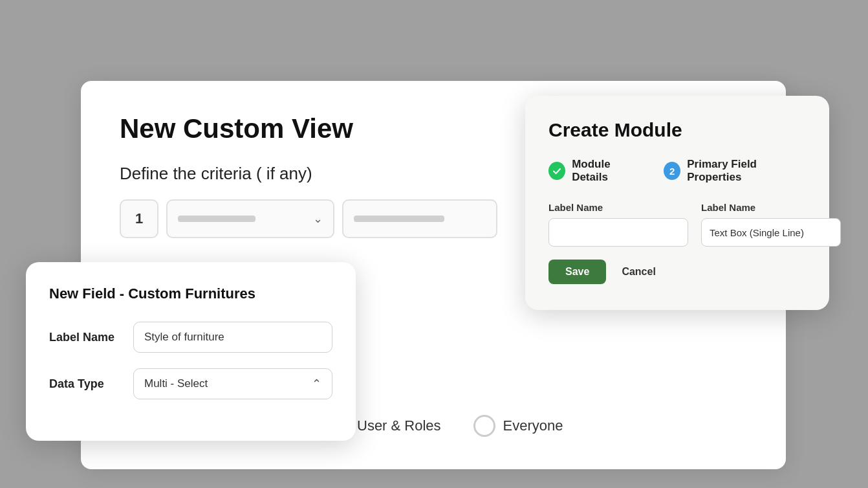 The width and height of the screenshot is (868, 488). I want to click on data-type-select: Multi - Select ⌃, so click(233, 384).